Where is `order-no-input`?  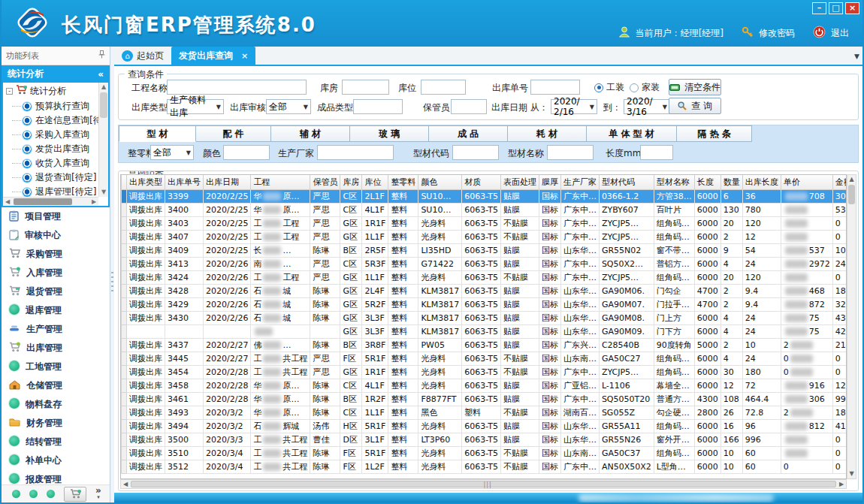 order-no-input is located at coordinates (555, 87).